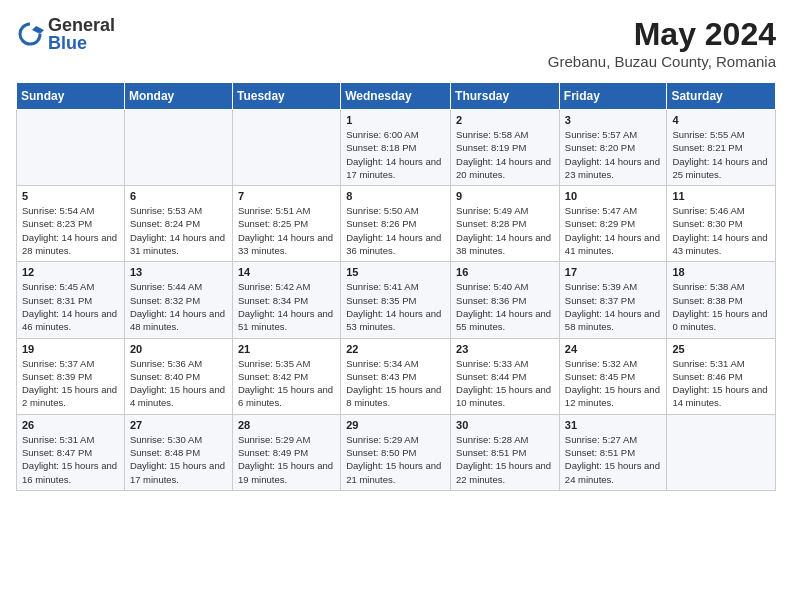  What do you see at coordinates (505, 120) in the screenshot?
I see `day-number: 2` at bounding box center [505, 120].